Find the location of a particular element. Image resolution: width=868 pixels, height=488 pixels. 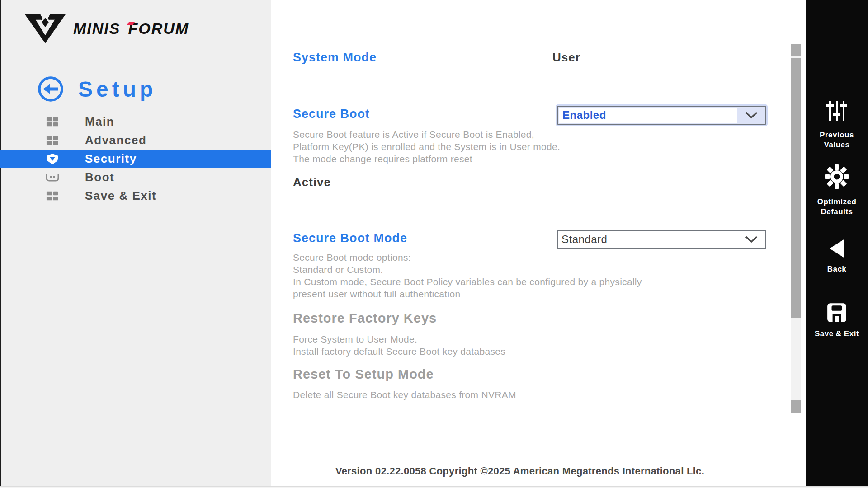

action-label: Optimized Defaults is located at coordinates (837, 207).